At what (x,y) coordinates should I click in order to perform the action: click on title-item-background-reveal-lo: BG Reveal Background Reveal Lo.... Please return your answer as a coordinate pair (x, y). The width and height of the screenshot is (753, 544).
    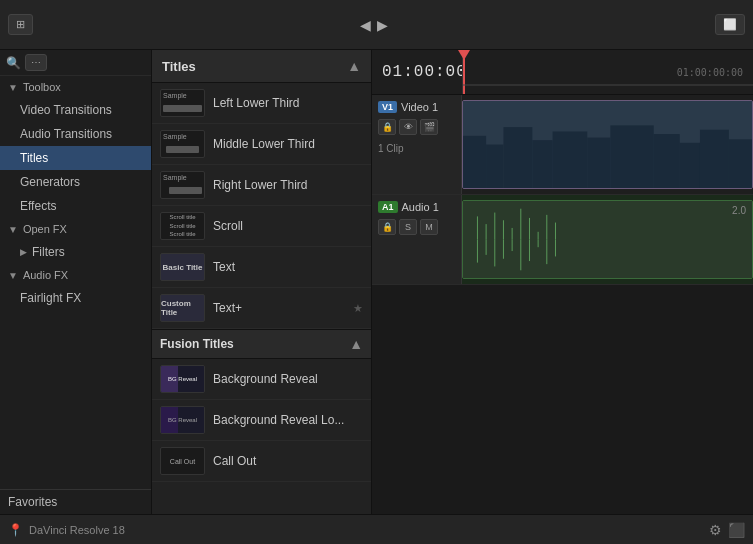
    Looking at the image, I should click on (262, 420).